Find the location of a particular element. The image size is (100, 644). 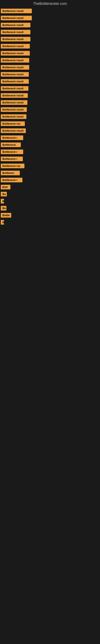

list-item: Bott is located at coordinates (50, 187).